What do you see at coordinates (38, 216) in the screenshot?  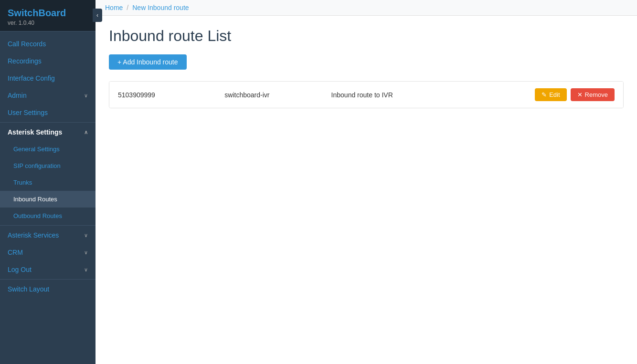 I see `sidebar-item-label: Outbound Routes` at bounding box center [38, 216].